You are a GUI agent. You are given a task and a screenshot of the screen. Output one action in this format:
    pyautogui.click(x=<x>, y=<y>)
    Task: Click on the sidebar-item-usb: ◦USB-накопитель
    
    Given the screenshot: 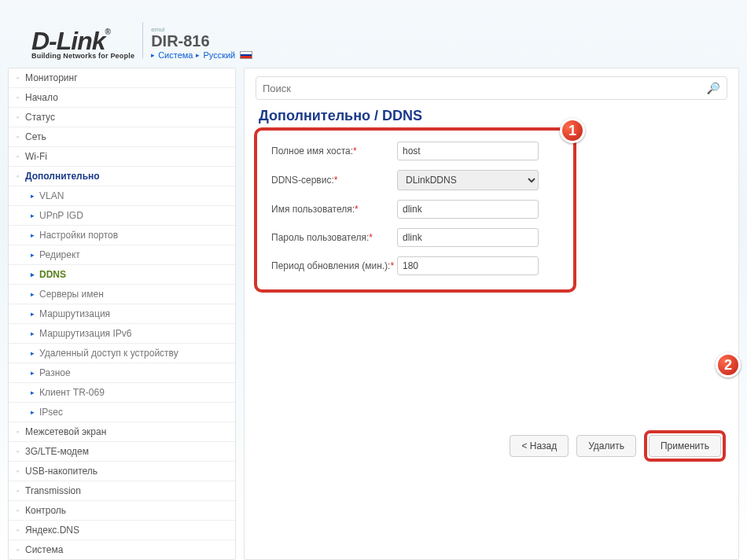 What is the action you would take?
    pyautogui.click(x=122, y=472)
    